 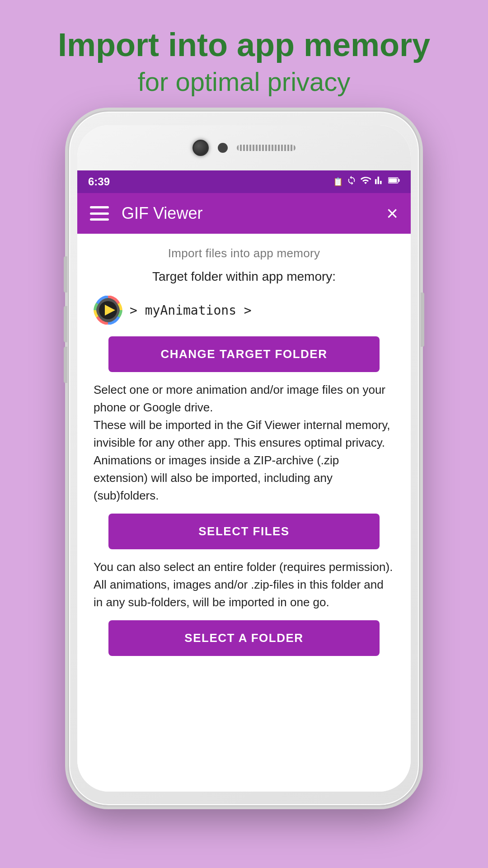 What do you see at coordinates (244, 81) in the screenshot?
I see `page-title-line2: for optimal privacy` at bounding box center [244, 81].